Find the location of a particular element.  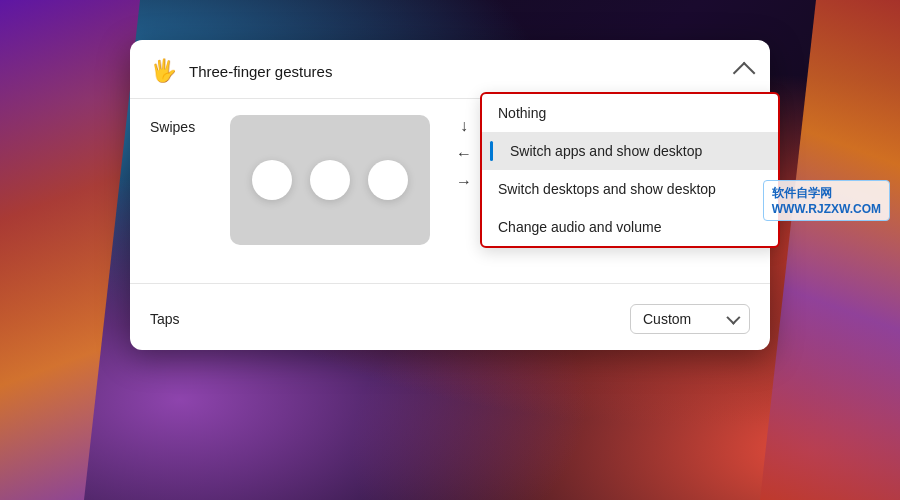

gesture-visual is located at coordinates (330, 180).